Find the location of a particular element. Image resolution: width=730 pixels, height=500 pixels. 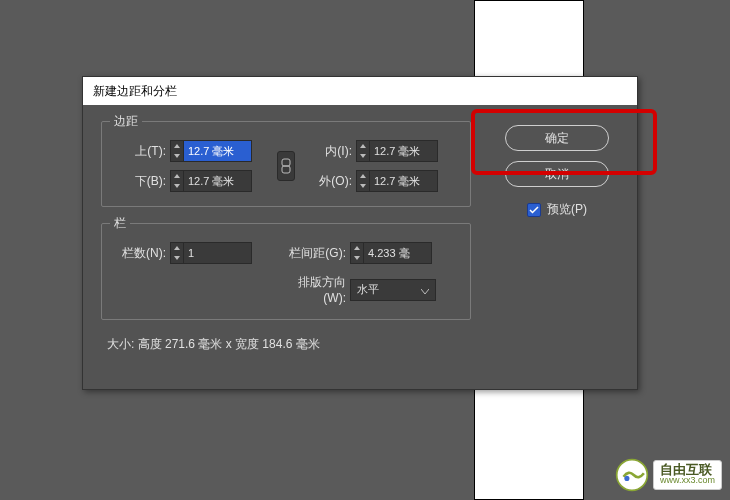

check-icon is located at coordinates (534, 210).